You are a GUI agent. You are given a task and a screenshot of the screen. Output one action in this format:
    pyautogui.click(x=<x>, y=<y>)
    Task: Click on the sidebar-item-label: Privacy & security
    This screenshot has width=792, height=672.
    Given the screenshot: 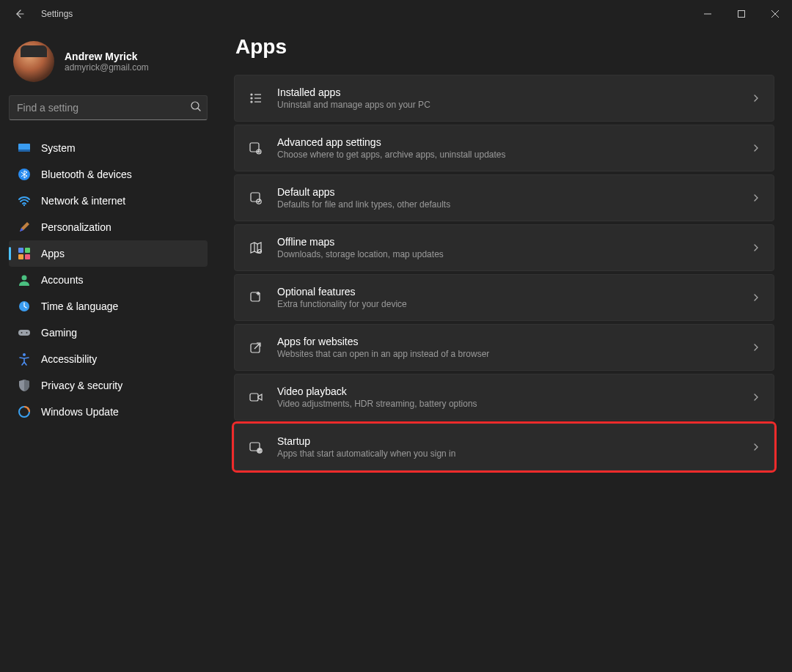 What is the action you would take?
    pyautogui.click(x=82, y=385)
    